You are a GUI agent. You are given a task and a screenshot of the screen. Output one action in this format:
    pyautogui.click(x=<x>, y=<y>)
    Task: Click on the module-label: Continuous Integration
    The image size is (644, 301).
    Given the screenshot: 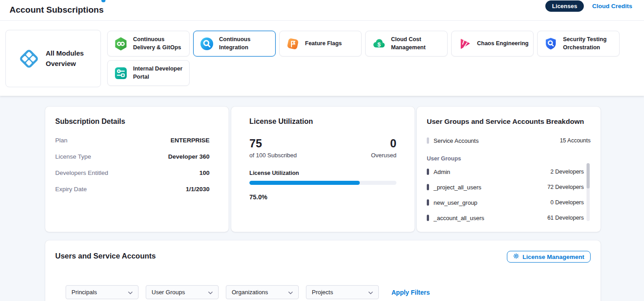 What is the action you would take?
    pyautogui.click(x=246, y=43)
    